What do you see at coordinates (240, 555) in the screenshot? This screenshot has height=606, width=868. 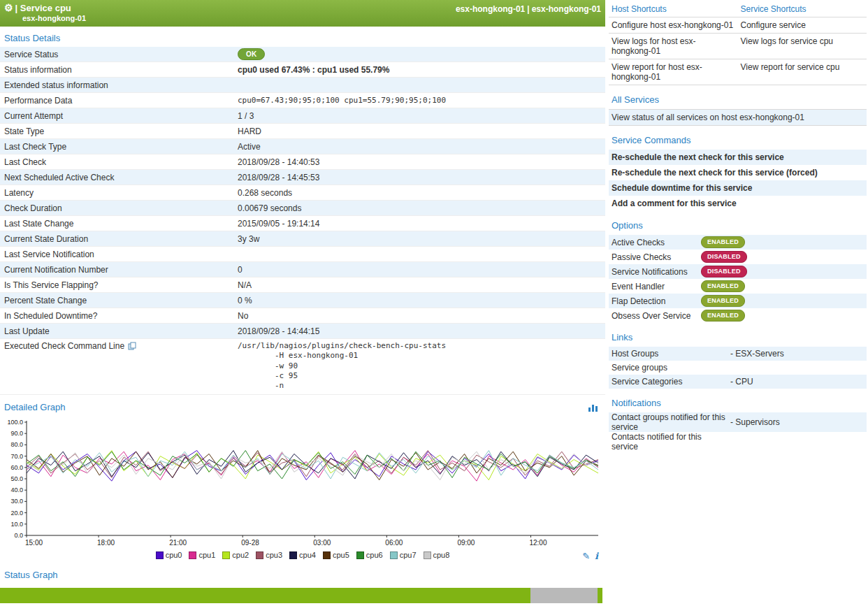 I see `legend-label: cpu2` at bounding box center [240, 555].